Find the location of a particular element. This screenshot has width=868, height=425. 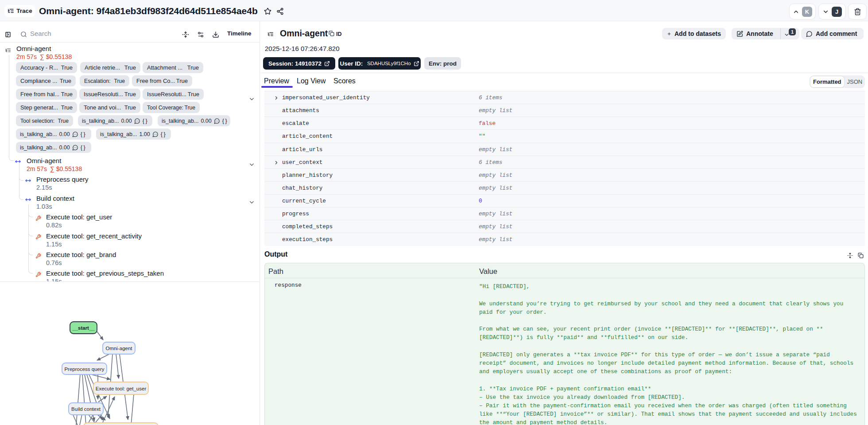

svg-text: Execute tool: get_user is located at coordinates (121, 389).